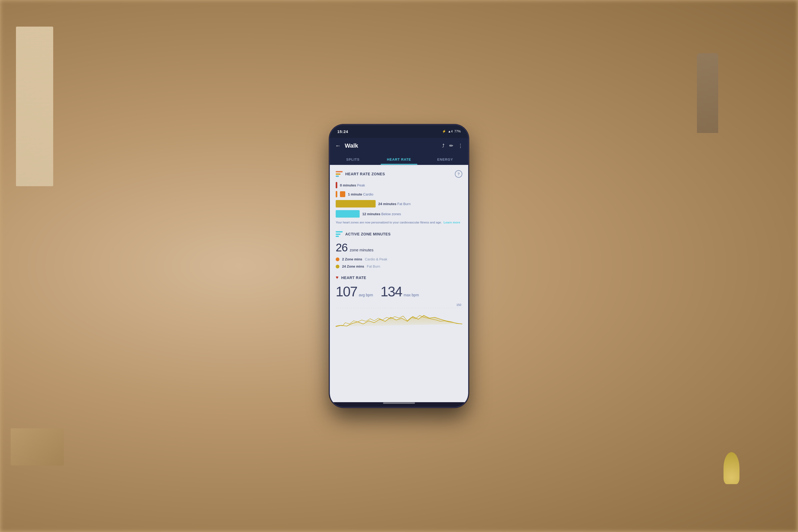 This screenshot has height=532, width=798. Describe the element at coordinates (399, 204) in the screenshot. I see `zone-row-fatburn: 24 minutes Fat Burn` at that location.